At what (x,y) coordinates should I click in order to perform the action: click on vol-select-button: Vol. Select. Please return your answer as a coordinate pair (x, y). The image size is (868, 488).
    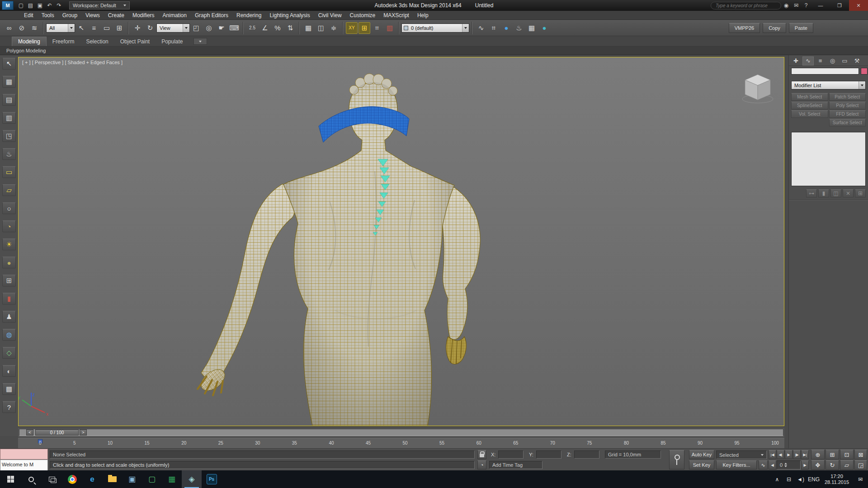
    Looking at the image, I should click on (810, 114).